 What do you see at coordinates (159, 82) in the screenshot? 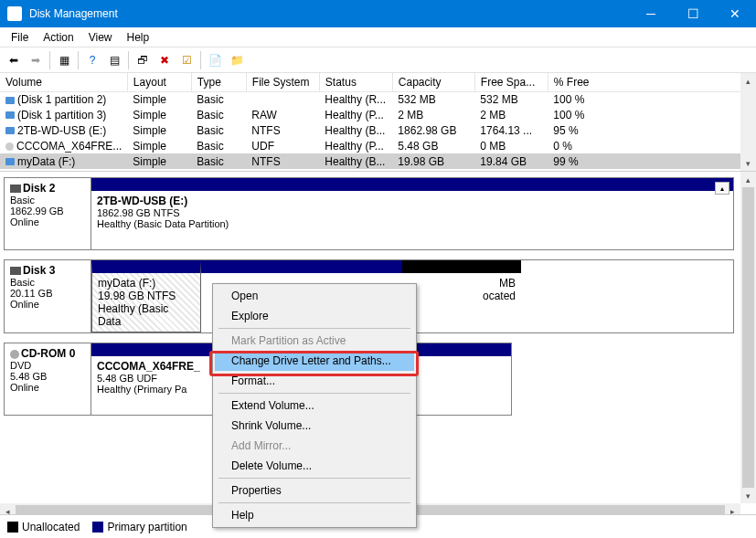
I see `col-layout: Layout` at bounding box center [159, 82].